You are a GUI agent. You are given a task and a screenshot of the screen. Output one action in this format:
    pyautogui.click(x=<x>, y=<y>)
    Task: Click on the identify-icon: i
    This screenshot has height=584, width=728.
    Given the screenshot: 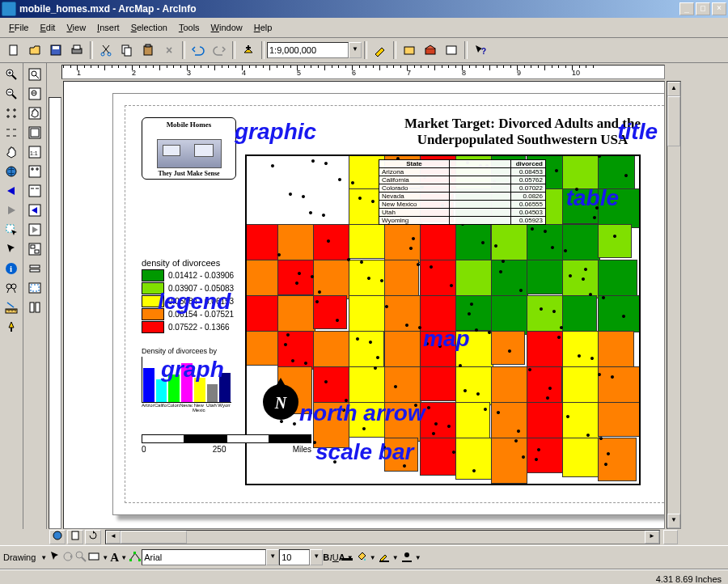 What is the action you would take?
    pyautogui.click(x=11, y=269)
    